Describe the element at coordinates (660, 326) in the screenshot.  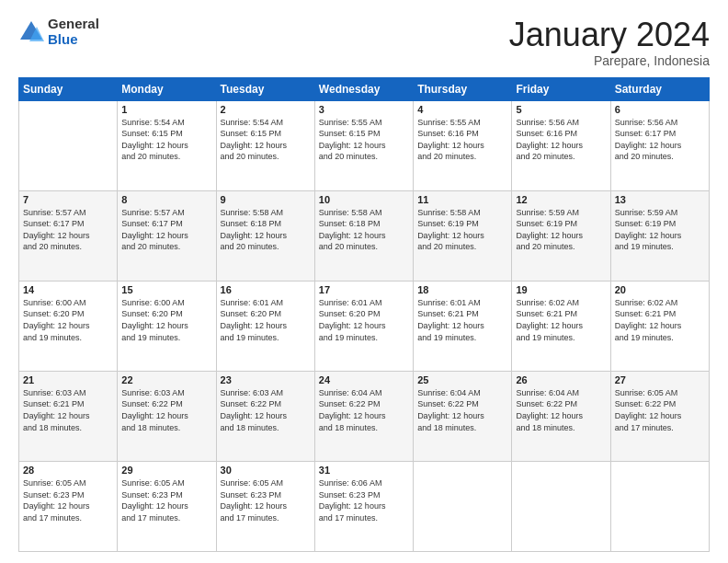
I see `table-row: 20Sunrise: 6:02 AMSunset: 6:21 PMDayligh…` at that location.